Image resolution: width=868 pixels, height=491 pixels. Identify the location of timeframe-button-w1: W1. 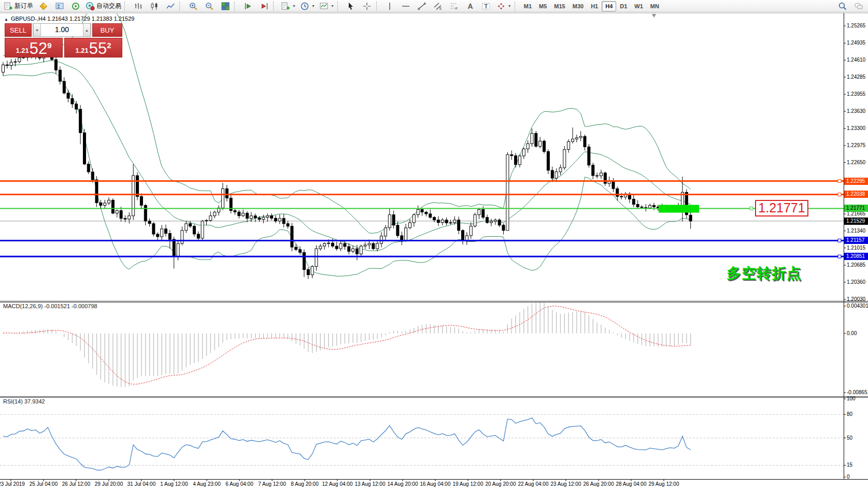
(638, 6).